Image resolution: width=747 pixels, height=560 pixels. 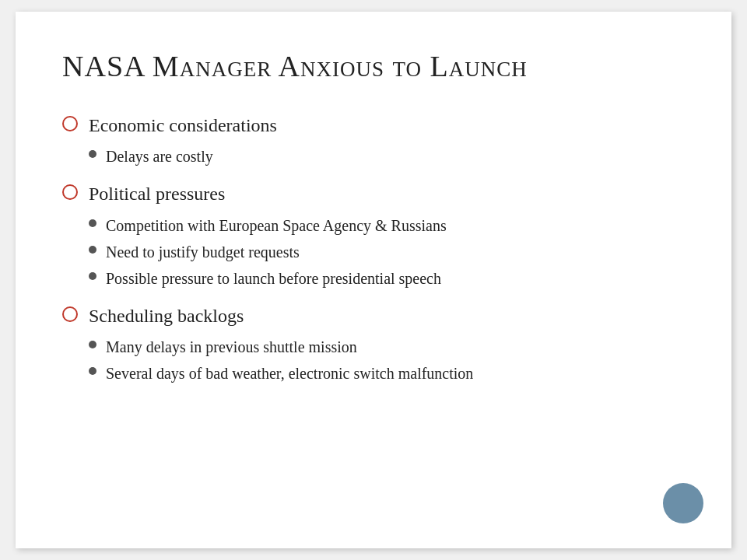 What do you see at coordinates (232, 347) in the screenshot?
I see `bullet-level2-text: Many delays in previous shuttle mission` at bounding box center [232, 347].